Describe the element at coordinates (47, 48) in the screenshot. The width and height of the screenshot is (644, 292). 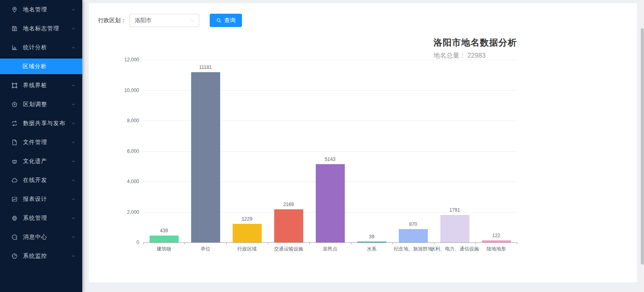
I see `sidebar-item-label: 统计分析` at that location.